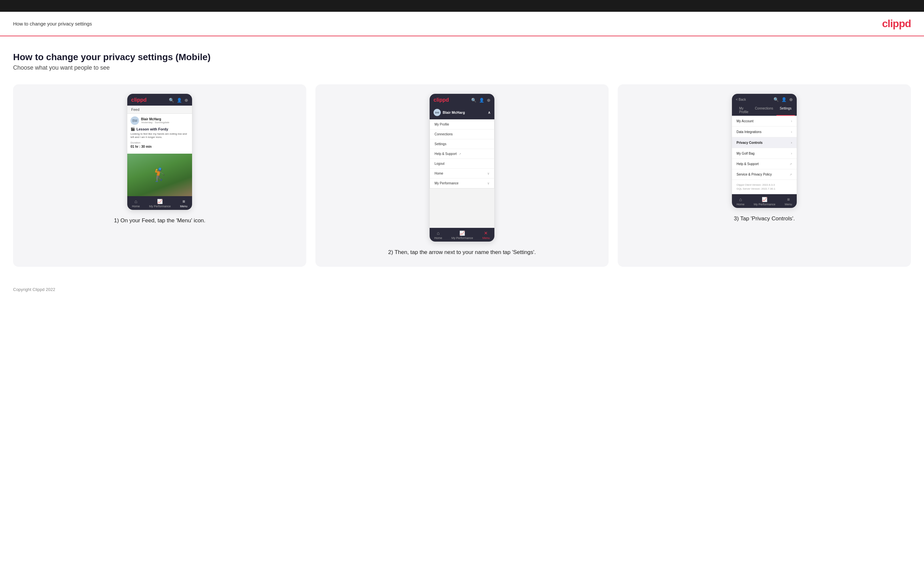 This screenshot has width=924, height=577. I want to click on close-icon: ✕, so click(486, 233).